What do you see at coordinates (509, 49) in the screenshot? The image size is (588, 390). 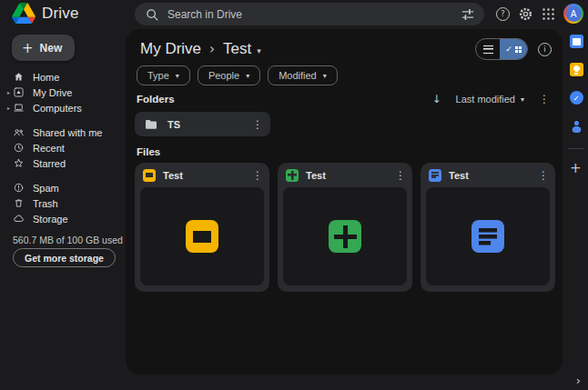 I see `check-icon: ✓` at bounding box center [509, 49].